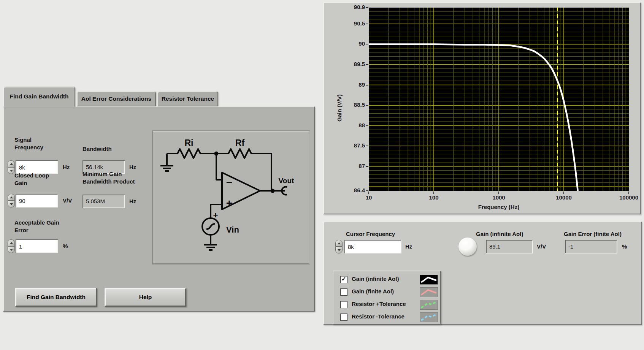 This screenshot has width=644, height=350. Describe the element at coordinates (387, 293) in the screenshot. I see `legend-row-gain-finite-aol: ✓ Gain (finite Aol)` at that location.